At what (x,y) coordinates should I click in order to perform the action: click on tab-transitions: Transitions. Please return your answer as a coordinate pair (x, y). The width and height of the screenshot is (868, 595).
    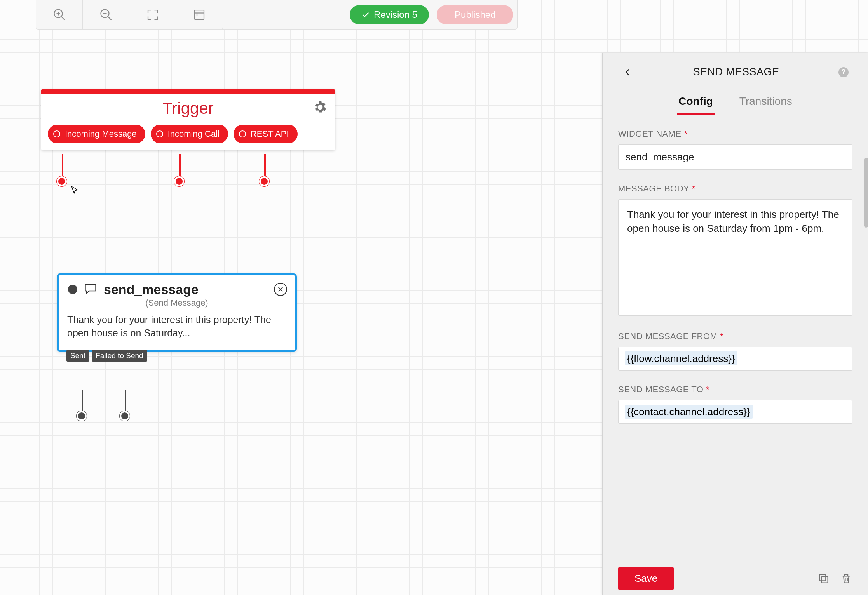
    Looking at the image, I should click on (766, 103).